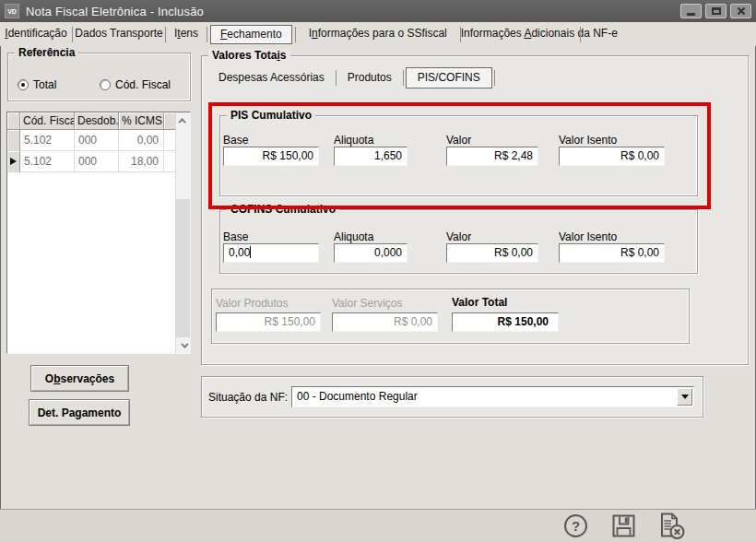 The width and height of the screenshot is (756, 542). I want to click on pis-valor-isento-input: R$ 0,00, so click(612, 157).